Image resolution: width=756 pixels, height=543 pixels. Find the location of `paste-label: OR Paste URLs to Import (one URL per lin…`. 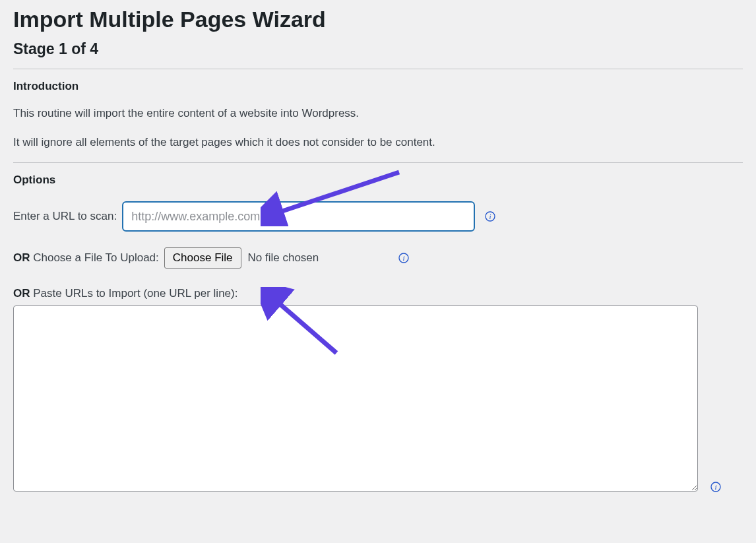

paste-label: OR Paste URLs to Import (one URL per lin… is located at coordinates (125, 293).